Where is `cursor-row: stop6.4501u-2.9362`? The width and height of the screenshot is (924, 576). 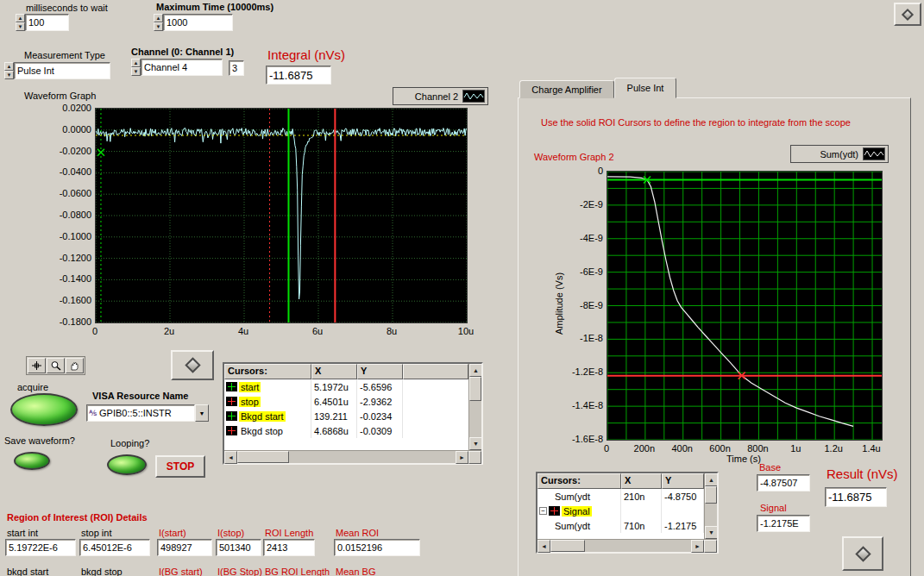
cursor-row: stop6.4501u-2.9362 is located at coordinates (347, 402).